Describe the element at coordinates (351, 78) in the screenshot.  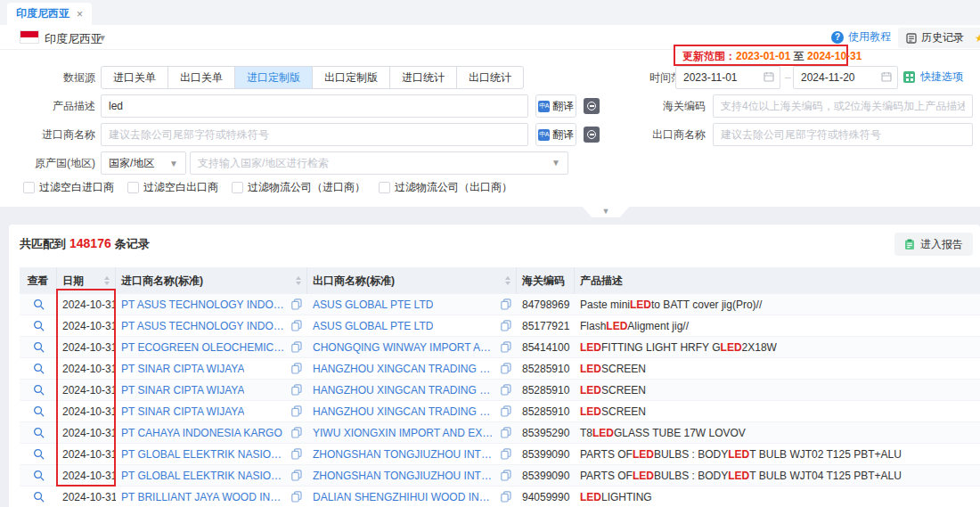
I see `datasource-tab-3: 出口定制版` at that location.